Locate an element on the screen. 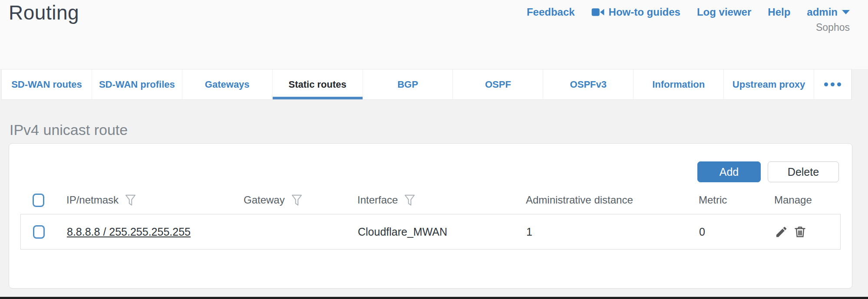 This screenshot has width=868, height=299. table-body: 8.8.8.8 / 255.255.255.255 Cloudflare_MWA… is located at coordinates (431, 232).